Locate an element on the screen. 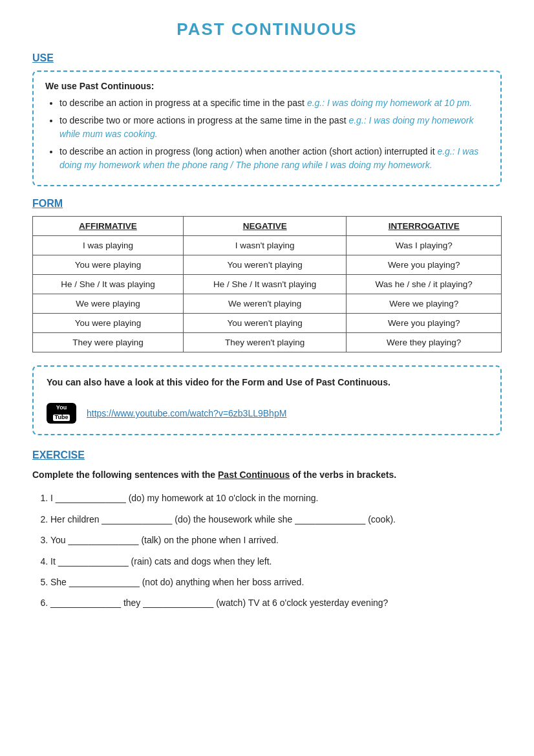 Image resolution: width=534 pixels, height=756 pixels. use-bullet3-plain: to describe an action in progress (long … is located at coordinates (248, 151).